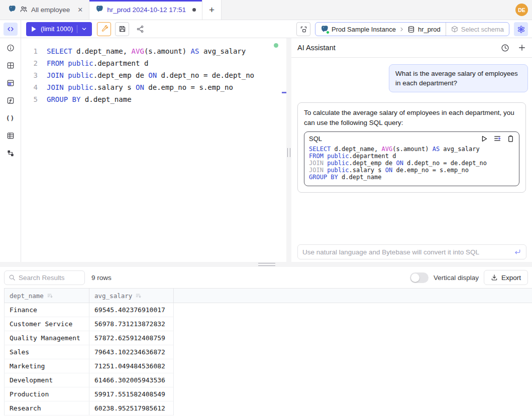 This screenshot has width=532, height=419. What do you see at coordinates (47, 380) in the screenshot?
I see `cell-dept-name: Development` at bounding box center [47, 380].